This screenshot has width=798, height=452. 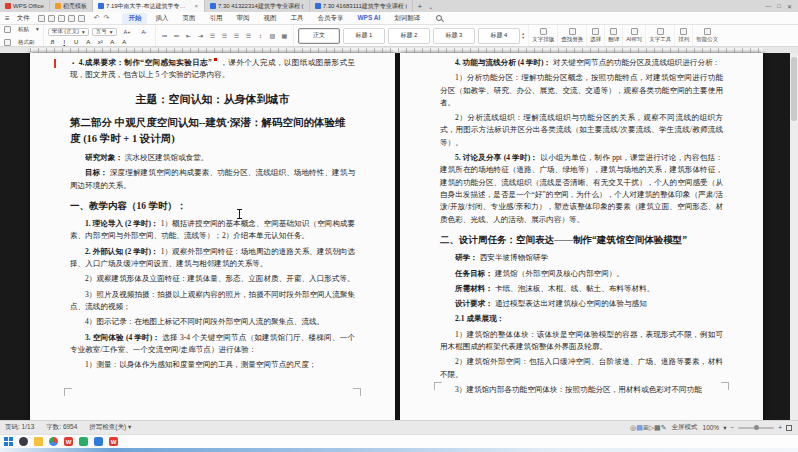 I want to click on menu-item: 视图, so click(x=270, y=18).